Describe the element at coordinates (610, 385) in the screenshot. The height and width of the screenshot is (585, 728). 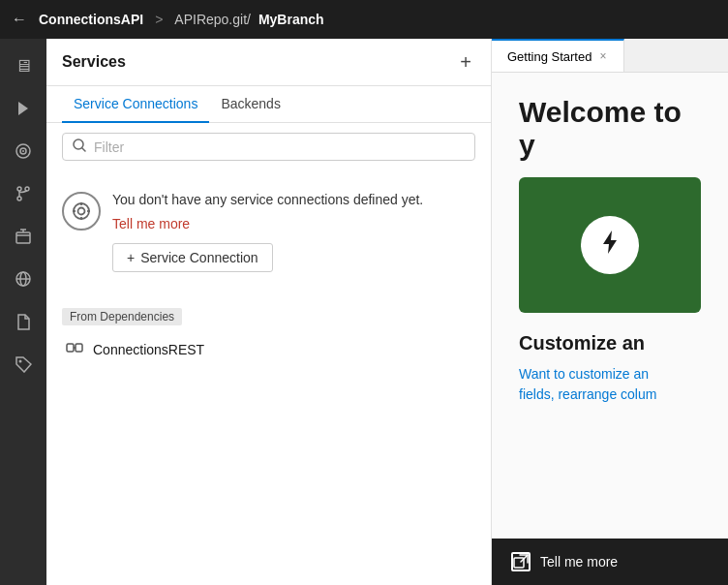
I see `customize-text: Want to customize anfields, rearrange co…` at that location.